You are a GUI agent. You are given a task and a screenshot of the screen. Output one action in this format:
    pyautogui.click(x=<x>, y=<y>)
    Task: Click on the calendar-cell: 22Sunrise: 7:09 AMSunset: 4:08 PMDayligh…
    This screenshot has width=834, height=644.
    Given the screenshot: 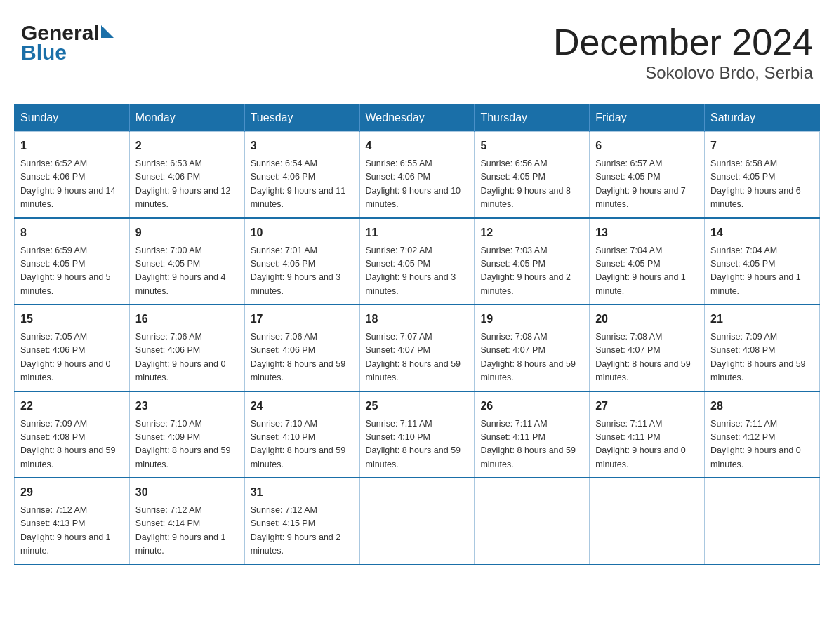 What is the action you would take?
    pyautogui.click(x=72, y=435)
    